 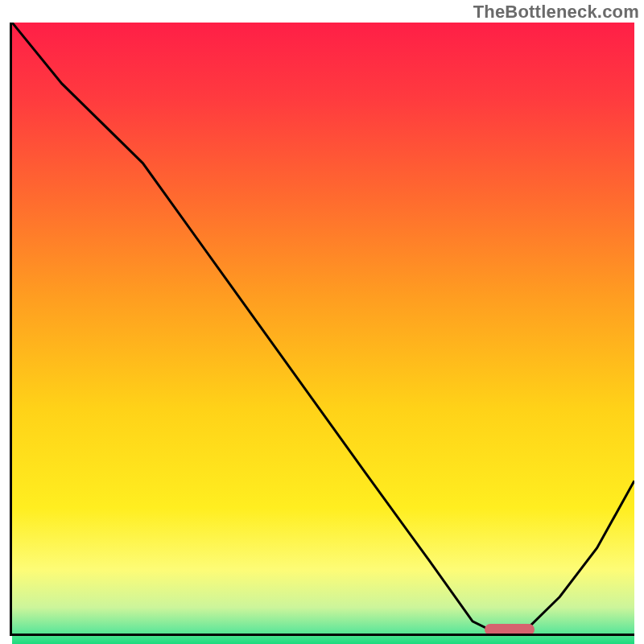 What do you see at coordinates (556, 12) in the screenshot?
I see `watermark-text: TheBottleneck.com` at bounding box center [556, 12].